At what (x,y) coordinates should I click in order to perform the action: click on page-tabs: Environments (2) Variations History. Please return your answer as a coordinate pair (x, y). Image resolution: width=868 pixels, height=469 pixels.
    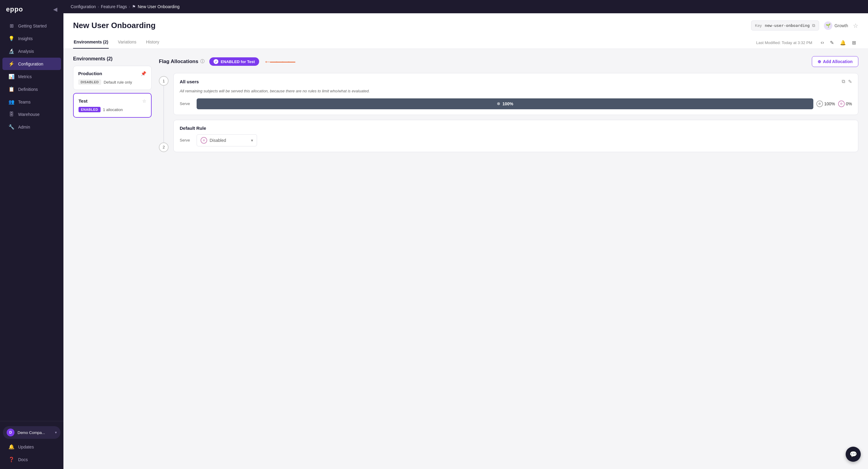
    Looking at the image, I should click on (117, 42).